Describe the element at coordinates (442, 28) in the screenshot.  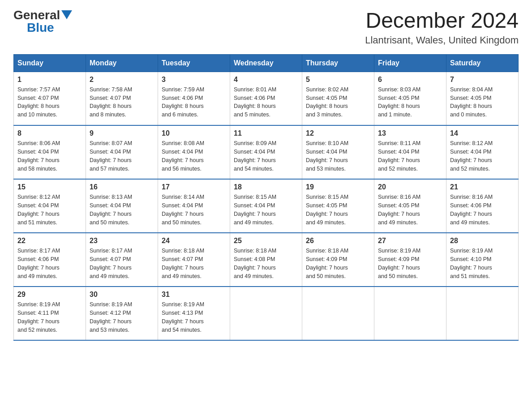
I see `title-section: December 2024 Llantrisant, Wales, United…` at that location.